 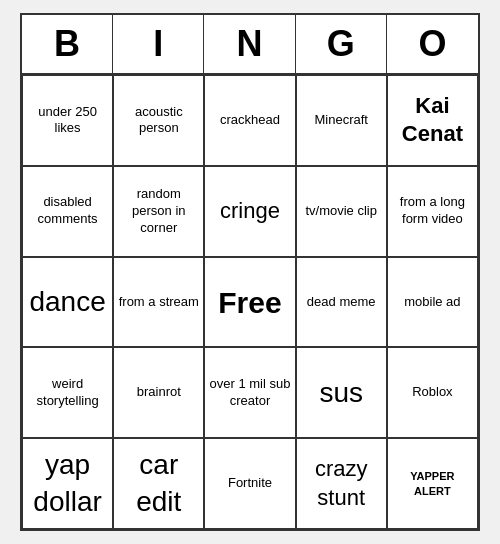 What do you see at coordinates (250, 45) in the screenshot?
I see `bingo-header: B I N G O` at bounding box center [250, 45].